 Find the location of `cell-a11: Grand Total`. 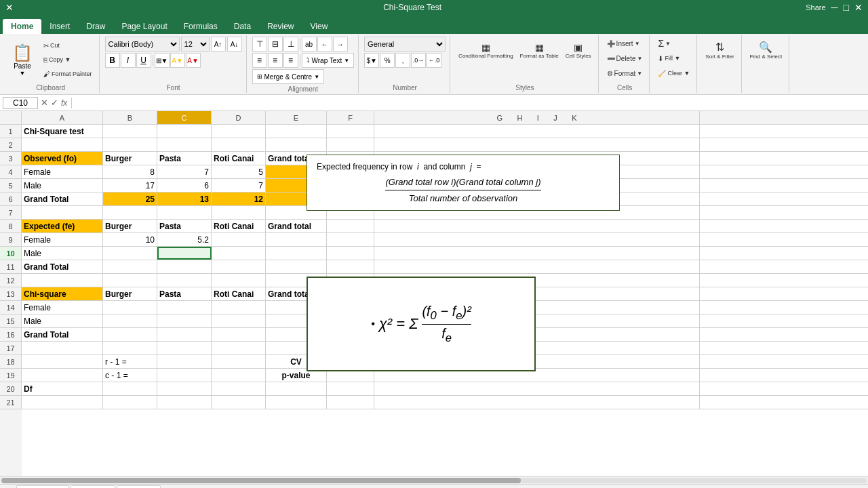

cell-a11: Grand Total is located at coordinates (62, 267).